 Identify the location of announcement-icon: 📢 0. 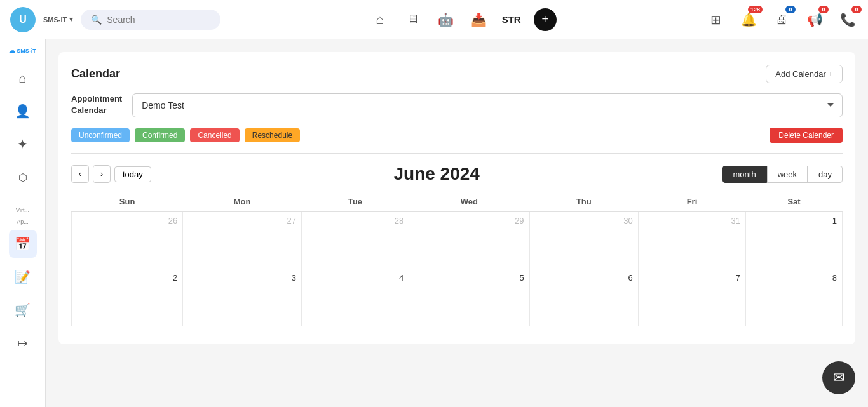
(815, 20).